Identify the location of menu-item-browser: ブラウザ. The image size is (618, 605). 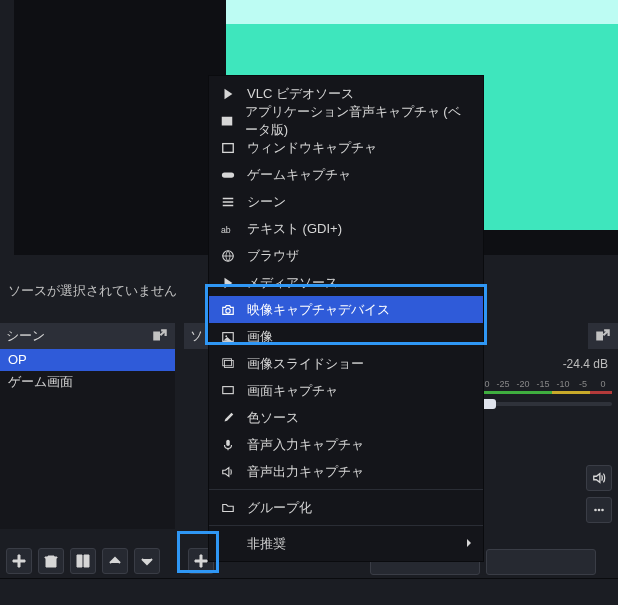
(346, 256).